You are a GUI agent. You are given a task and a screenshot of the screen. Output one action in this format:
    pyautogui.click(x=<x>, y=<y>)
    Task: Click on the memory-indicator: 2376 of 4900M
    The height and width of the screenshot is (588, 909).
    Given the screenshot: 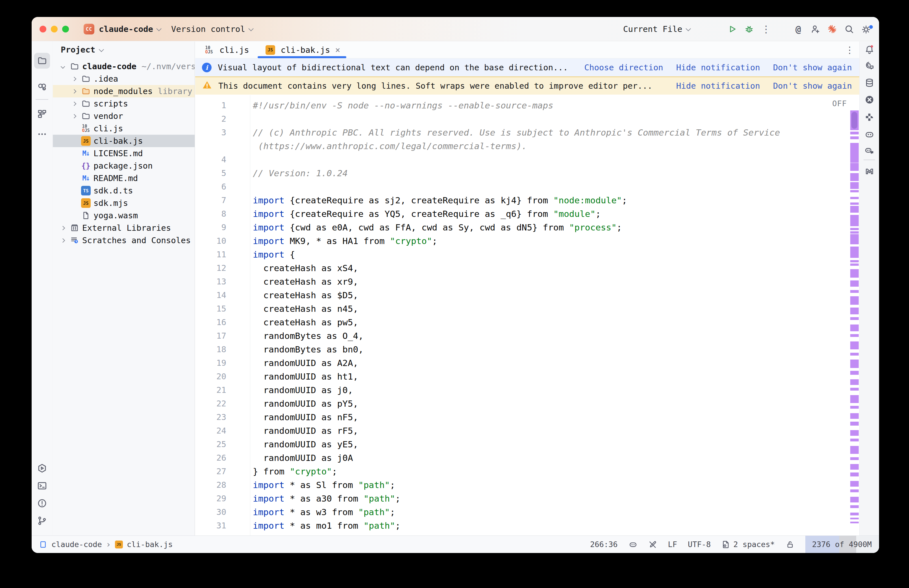 What is the action you would take?
    pyautogui.click(x=842, y=544)
    